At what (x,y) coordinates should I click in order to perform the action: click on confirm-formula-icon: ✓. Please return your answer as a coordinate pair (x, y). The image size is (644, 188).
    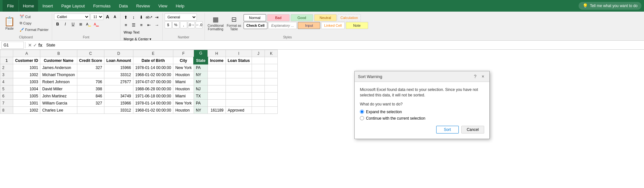
    Looking at the image, I should click on (35, 45).